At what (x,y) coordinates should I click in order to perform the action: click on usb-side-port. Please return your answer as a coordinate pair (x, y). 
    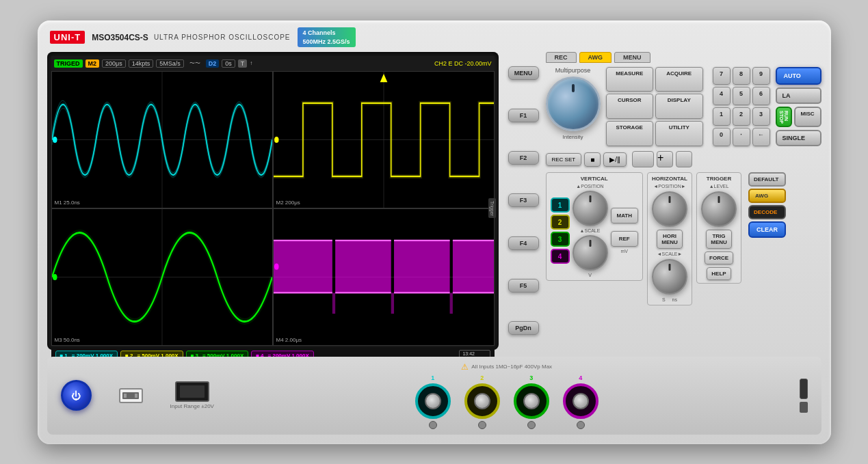
    Looking at the image, I should click on (804, 389).